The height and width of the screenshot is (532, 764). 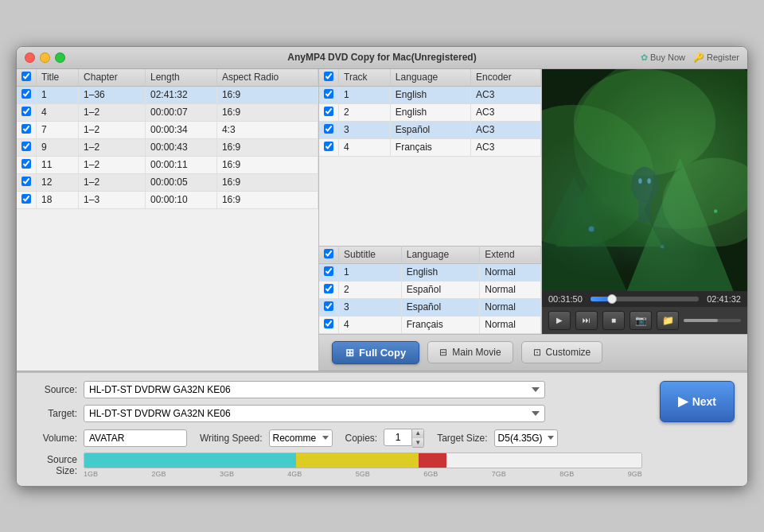 What do you see at coordinates (699, 57) in the screenshot?
I see `key-icon: 🔑` at bounding box center [699, 57].